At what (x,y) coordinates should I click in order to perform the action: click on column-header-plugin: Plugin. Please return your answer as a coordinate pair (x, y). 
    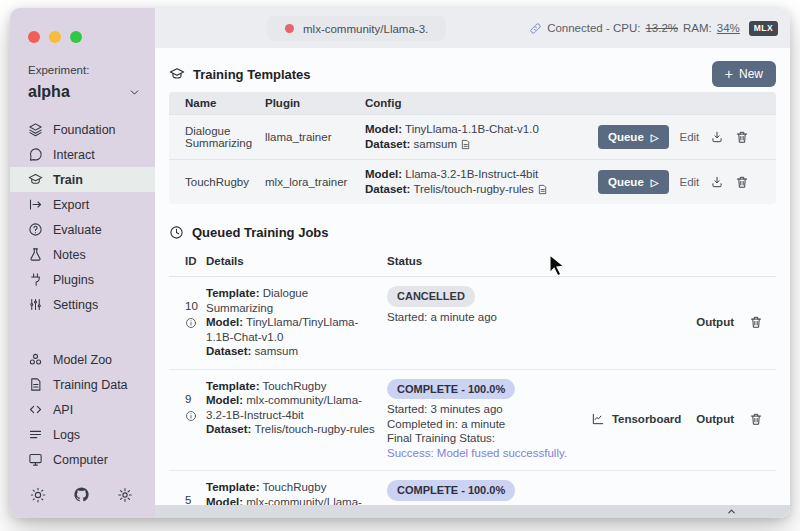
    Looking at the image, I should click on (315, 103).